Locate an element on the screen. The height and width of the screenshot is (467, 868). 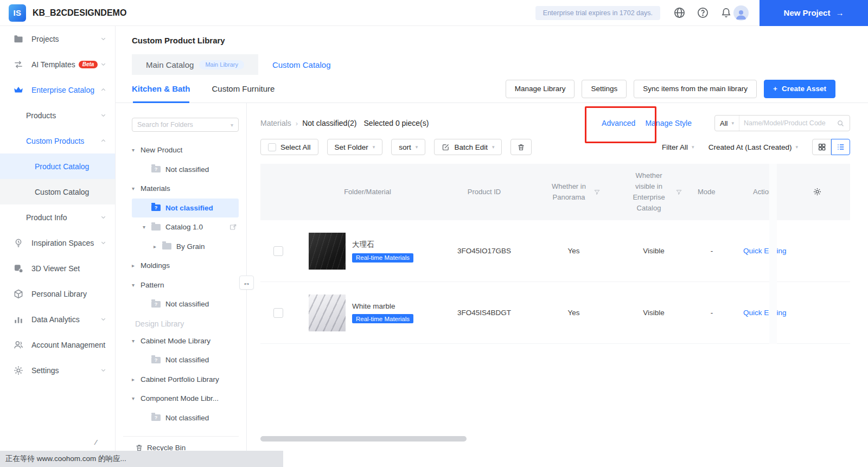
sidebar-item-personal-library: Personal Library is located at coordinates (58, 294).